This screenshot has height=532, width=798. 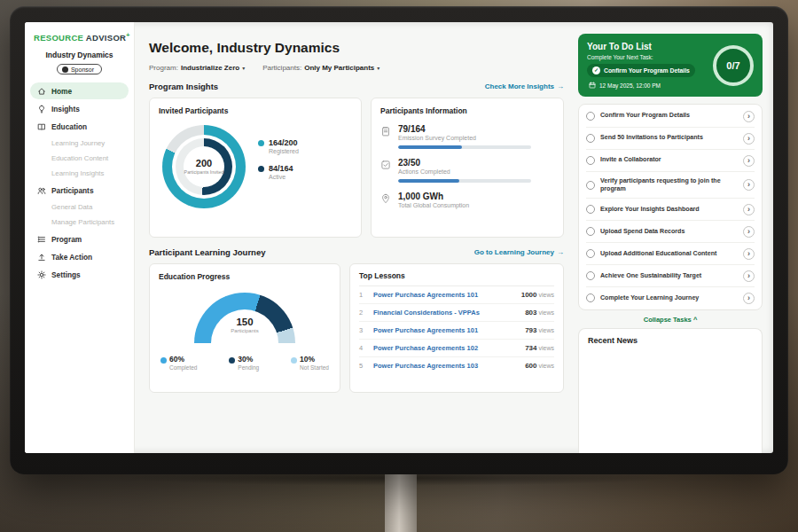 What do you see at coordinates (668, 319) in the screenshot?
I see `collapse-label: Collapse Tasks` at bounding box center [668, 319].